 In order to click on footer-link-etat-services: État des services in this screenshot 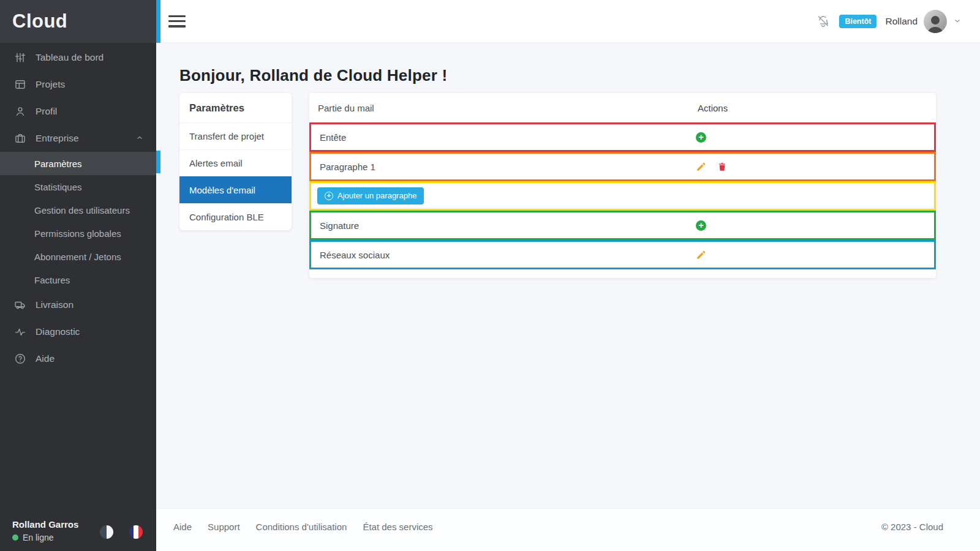, I will do `click(398, 527)`.